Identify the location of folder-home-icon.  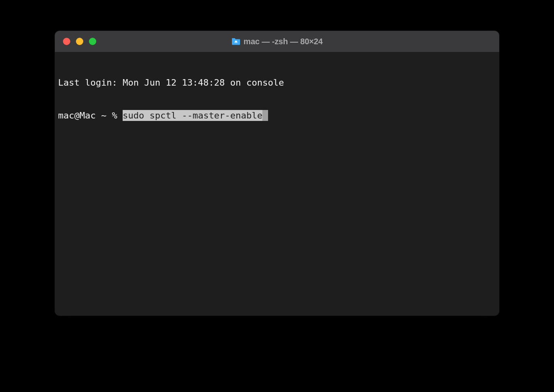
(236, 41).